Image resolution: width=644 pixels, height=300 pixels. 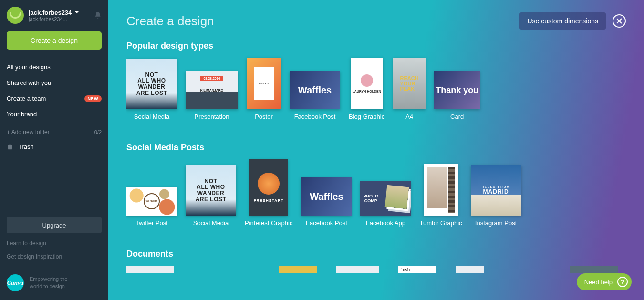 I want to click on doc-thumb: lush, so click(x=417, y=269).